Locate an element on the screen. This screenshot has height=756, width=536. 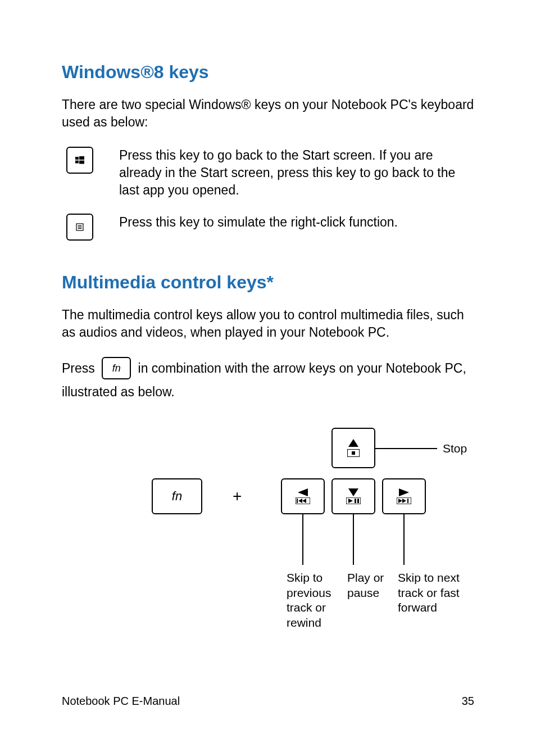
heading-multimedia-keys: Multimedia control keys* is located at coordinates (268, 282).